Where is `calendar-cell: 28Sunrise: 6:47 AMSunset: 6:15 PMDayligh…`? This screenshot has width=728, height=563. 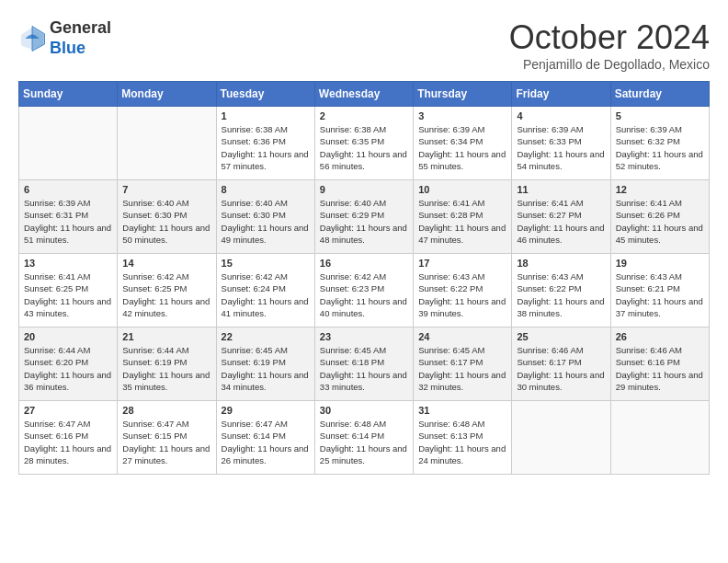 calendar-cell: 28Sunrise: 6:47 AMSunset: 6:15 PMDayligh… is located at coordinates (167, 438).